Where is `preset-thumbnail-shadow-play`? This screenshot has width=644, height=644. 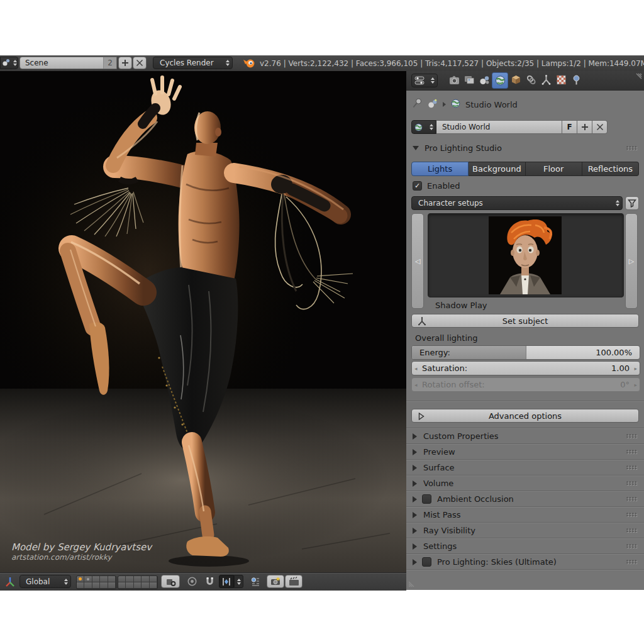 preset-thumbnail-shadow-play is located at coordinates (525, 255).